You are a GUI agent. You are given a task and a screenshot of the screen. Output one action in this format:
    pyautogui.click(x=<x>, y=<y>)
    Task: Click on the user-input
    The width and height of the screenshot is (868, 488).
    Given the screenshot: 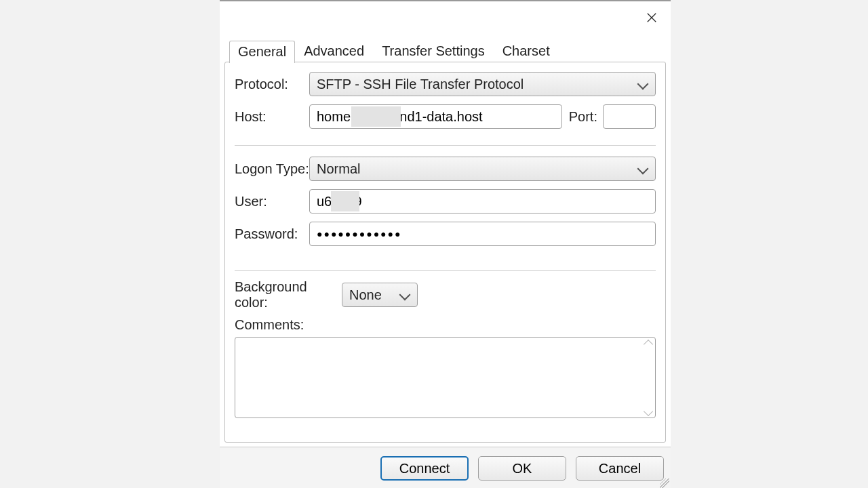 What is the action you would take?
    pyautogui.click(x=483, y=201)
    